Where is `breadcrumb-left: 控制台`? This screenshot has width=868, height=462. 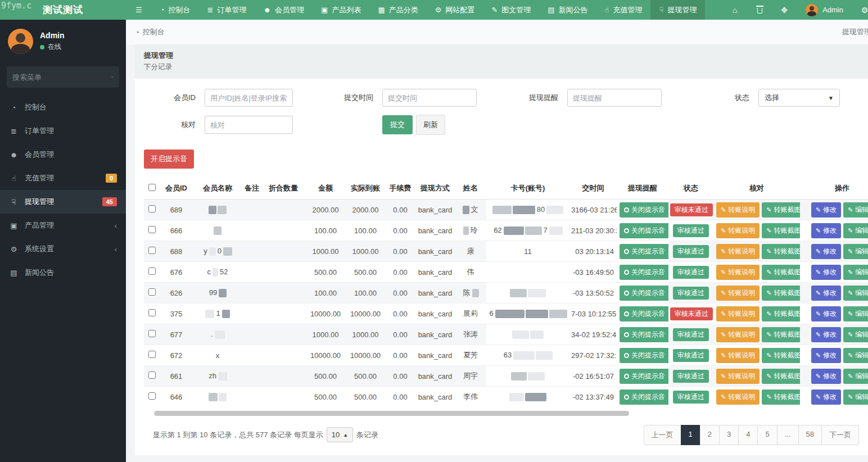 breadcrumb-left: 控制台 is located at coordinates (154, 32).